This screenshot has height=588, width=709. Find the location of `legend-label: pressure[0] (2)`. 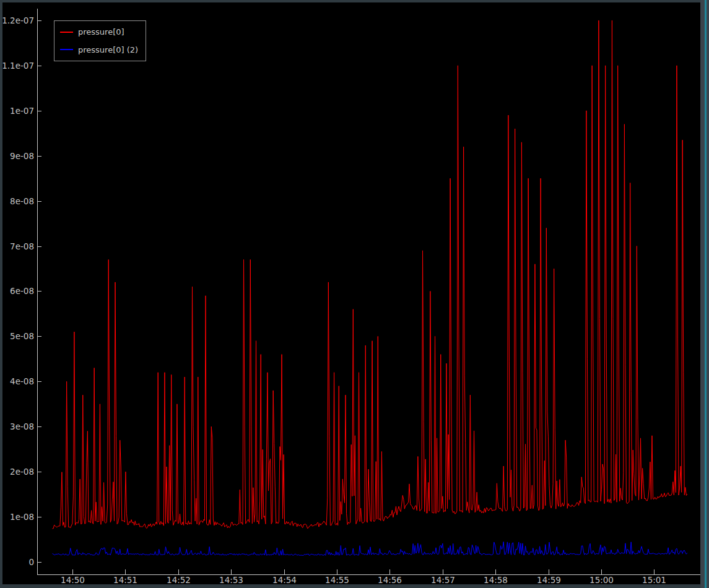

legend-label: pressure[0] (2) is located at coordinates (108, 50).